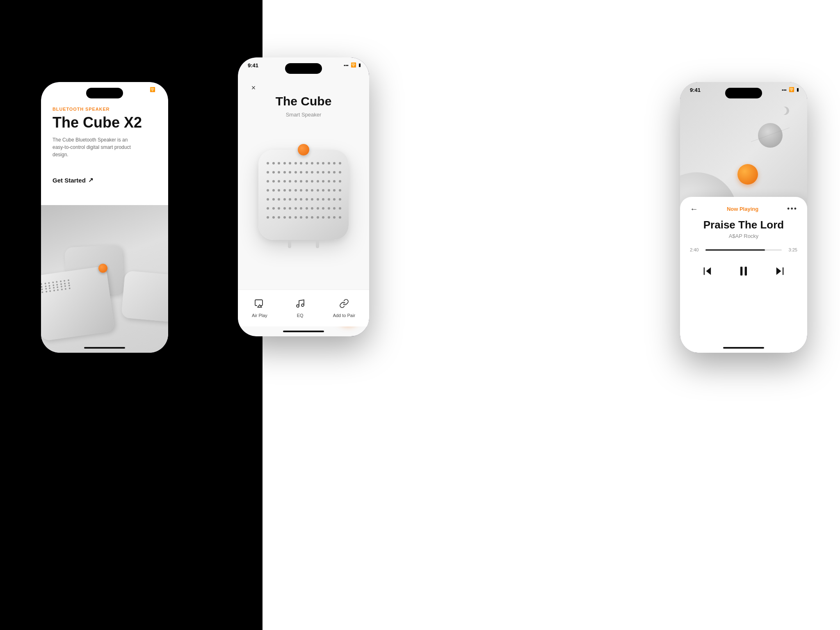 Image resolution: width=840 pixels, height=630 pixels. Describe the element at coordinates (103, 268) in the screenshot. I see `orange-ball-hero` at that location.